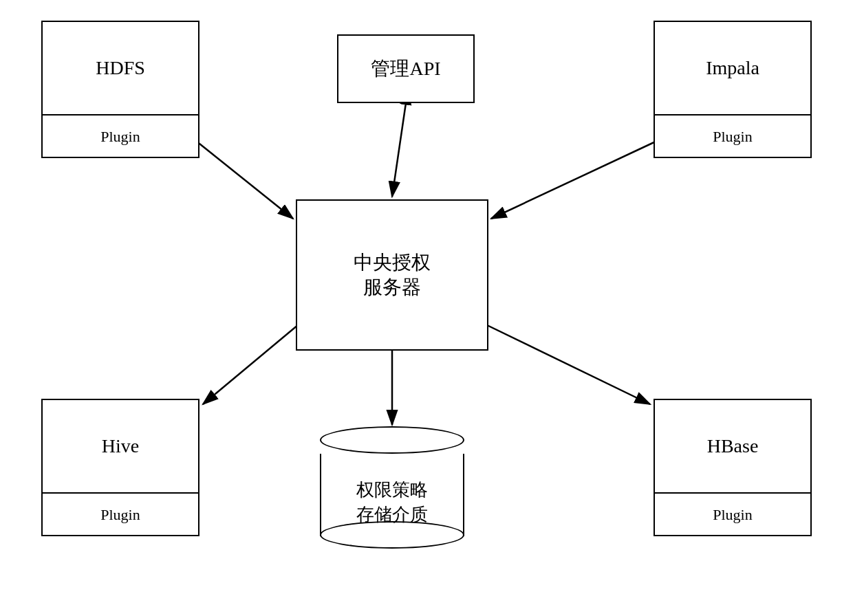 This screenshot has width=853, height=616. Describe the element at coordinates (120, 89) in the screenshot. I see `hdfs-plugin-box: HDFS Plugin` at that location.